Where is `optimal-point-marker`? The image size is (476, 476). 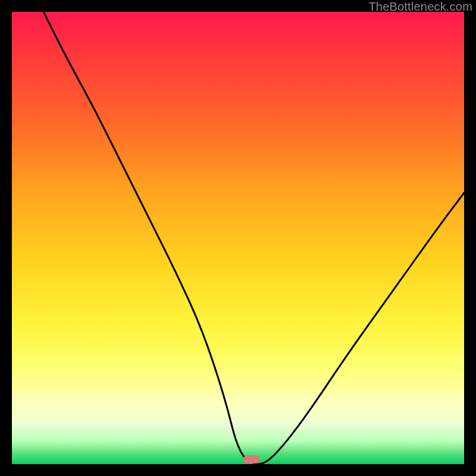 optimal-point-marker is located at coordinates (252, 459).